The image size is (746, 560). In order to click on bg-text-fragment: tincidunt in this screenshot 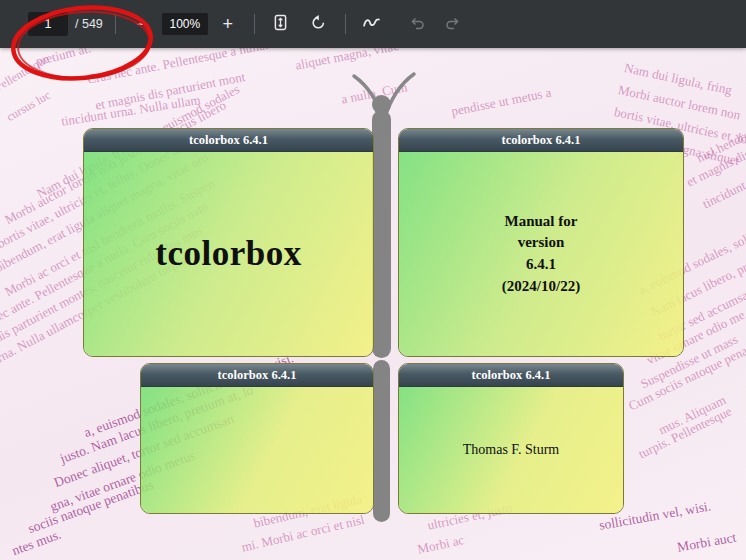, I will do `click(723, 196)`.